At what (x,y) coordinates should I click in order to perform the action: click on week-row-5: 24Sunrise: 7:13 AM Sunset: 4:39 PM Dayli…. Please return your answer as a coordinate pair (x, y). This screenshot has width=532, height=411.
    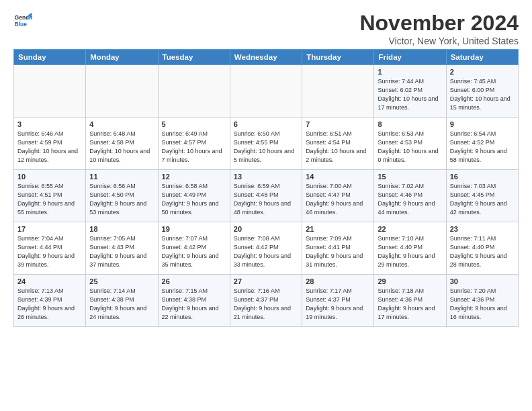
    Looking at the image, I should click on (266, 301).